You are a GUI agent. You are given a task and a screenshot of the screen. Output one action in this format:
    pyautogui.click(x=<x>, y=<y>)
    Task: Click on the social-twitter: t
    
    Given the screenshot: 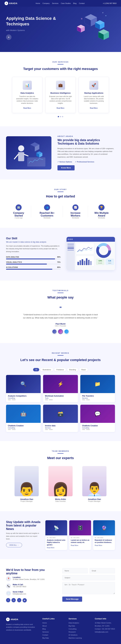 What is the action you would take?
    pyautogui.click(x=19, y=600)
    